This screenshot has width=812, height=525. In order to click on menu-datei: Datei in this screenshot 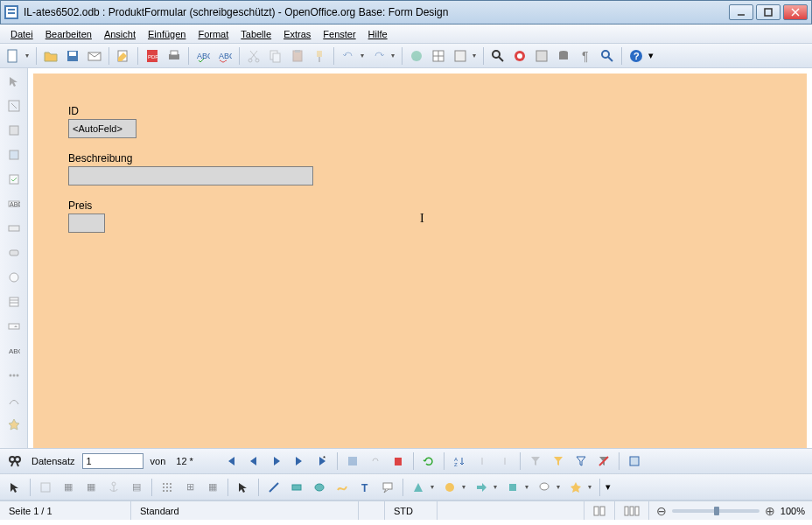, I will do `click(22, 34)`.